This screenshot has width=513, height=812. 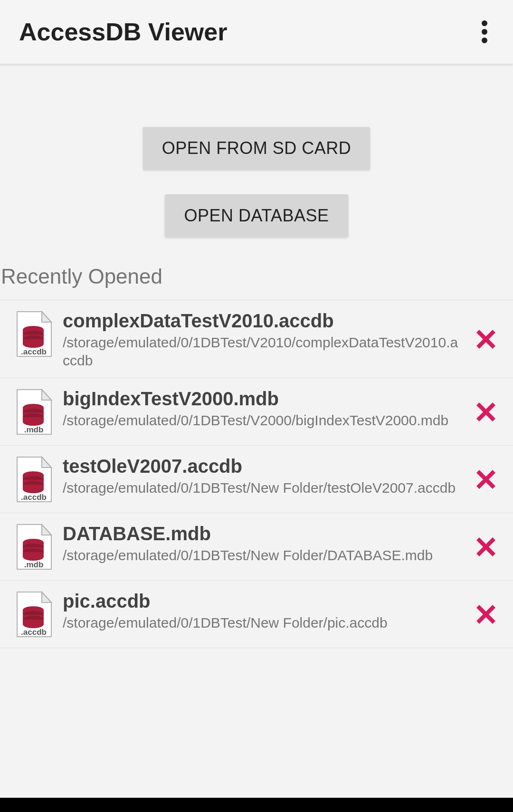 What do you see at coordinates (264, 399) in the screenshot?
I see `file-name: bigIndexTestV2000.mdb` at bounding box center [264, 399].